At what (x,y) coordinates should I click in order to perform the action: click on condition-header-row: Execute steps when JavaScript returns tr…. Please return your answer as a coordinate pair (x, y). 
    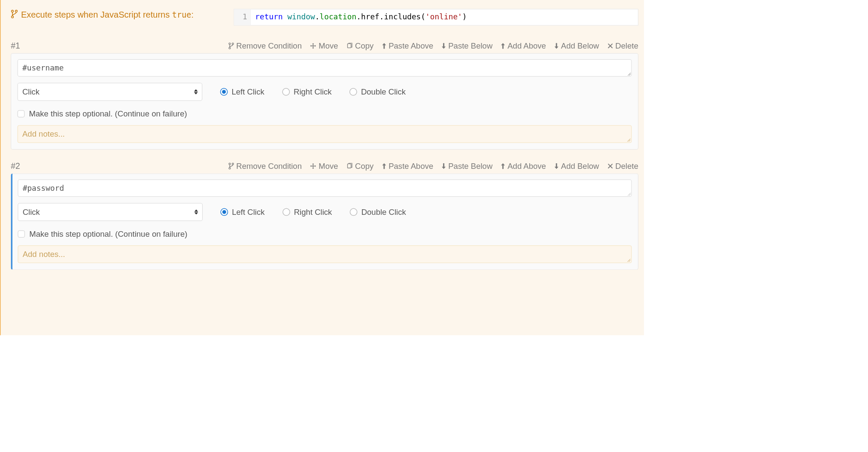
    Looking at the image, I should click on (325, 17).